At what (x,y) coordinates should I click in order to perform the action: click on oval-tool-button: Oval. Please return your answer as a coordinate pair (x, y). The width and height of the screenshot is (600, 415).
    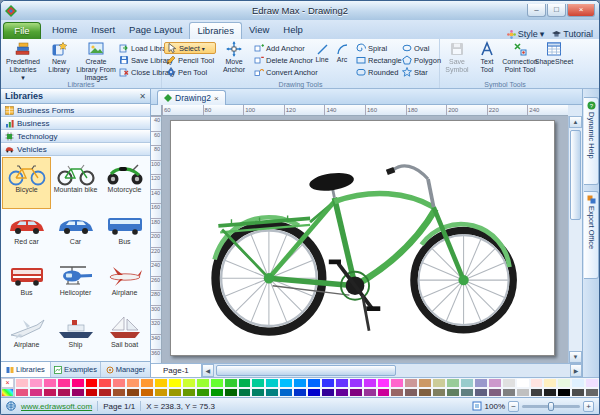
    Looking at the image, I should click on (419, 48).